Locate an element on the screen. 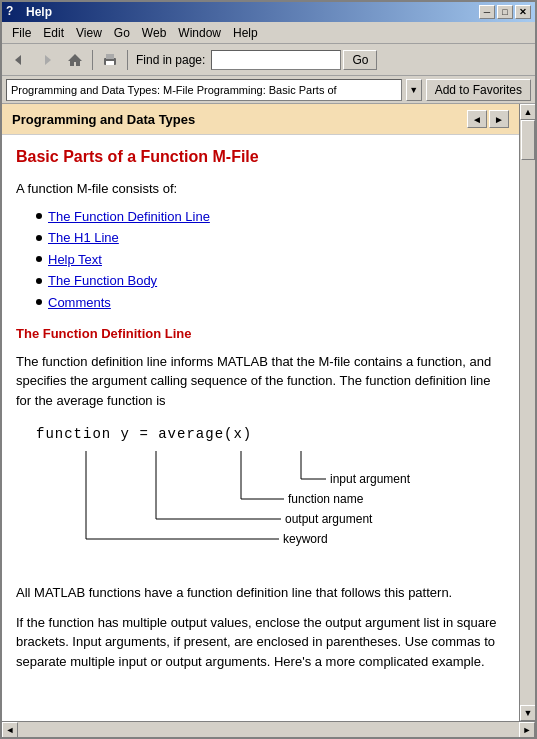  close-button: ✕ is located at coordinates (523, 12).